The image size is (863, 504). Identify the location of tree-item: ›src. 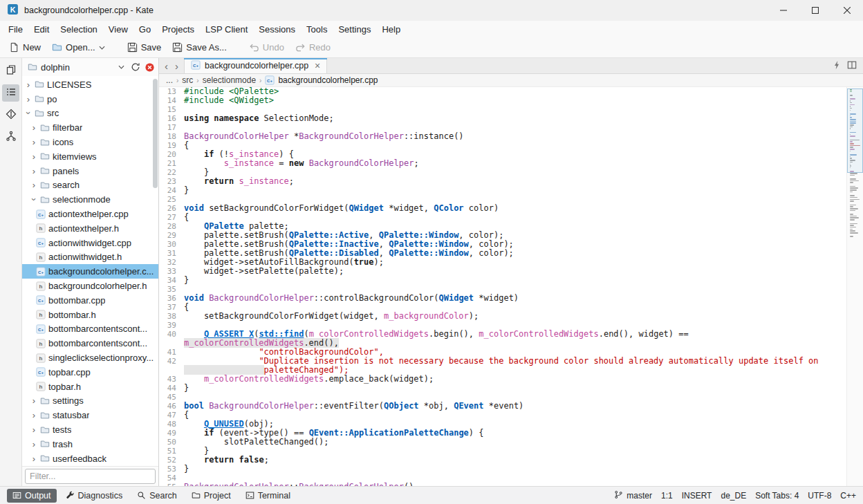
(90, 113).